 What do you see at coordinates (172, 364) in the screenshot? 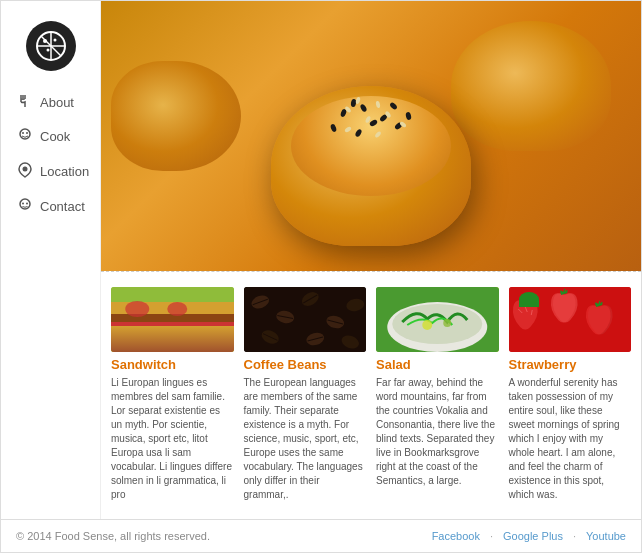
I see `card-sandwich-title: Sandwitch` at bounding box center [172, 364].